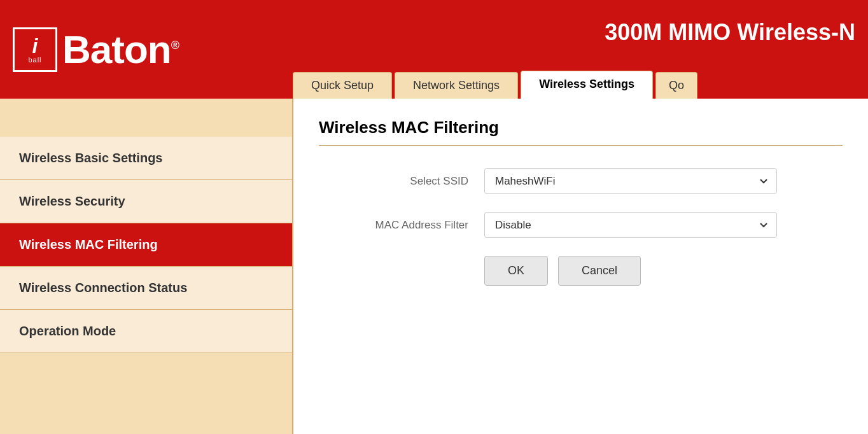 Image resolution: width=868 pixels, height=434 pixels. Describe the element at coordinates (146, 245) in the screenshot. I see `sidebar-item-wireless-mac-filtering: Wireless MAC Filtering` at that location.